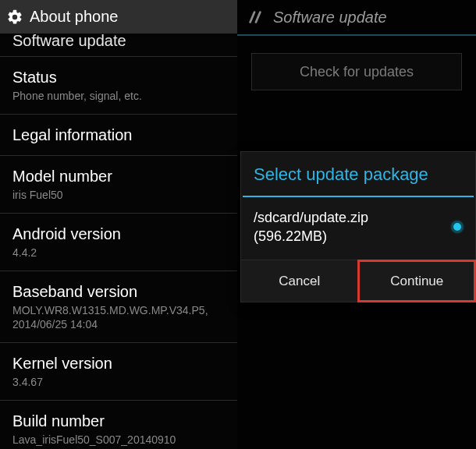  What do you see at coordinates (73, 17) in the screenshot?
I see `header-title: About phone` at bounding box center [73, 17].